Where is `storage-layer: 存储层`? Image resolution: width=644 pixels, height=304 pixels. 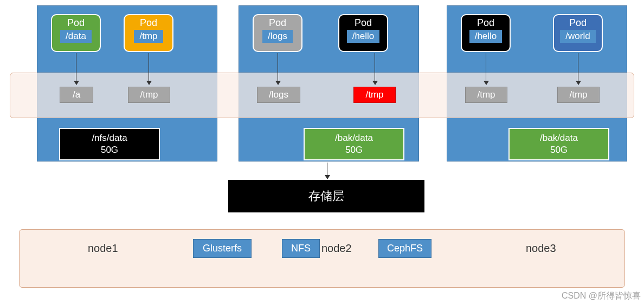
storage-layer: 存储层 is located at coordinates (326, 196).